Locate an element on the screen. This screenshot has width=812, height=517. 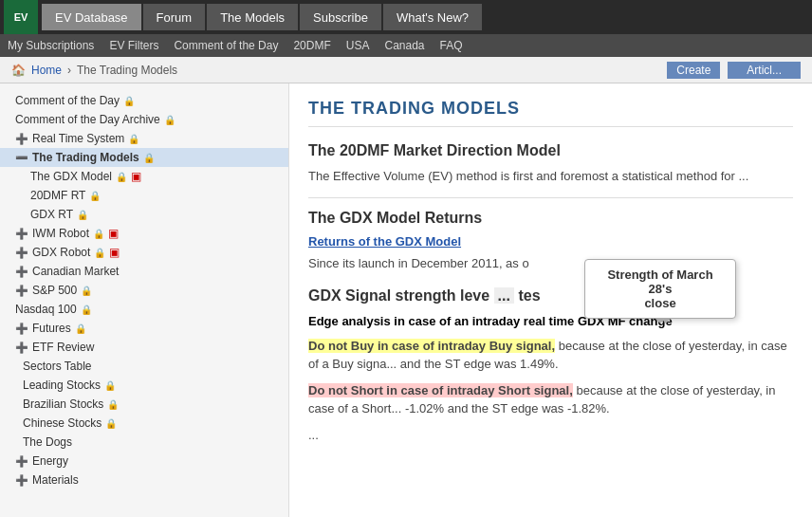
page-title: THE TRADING MODELS is located at coordinates (550, 113).